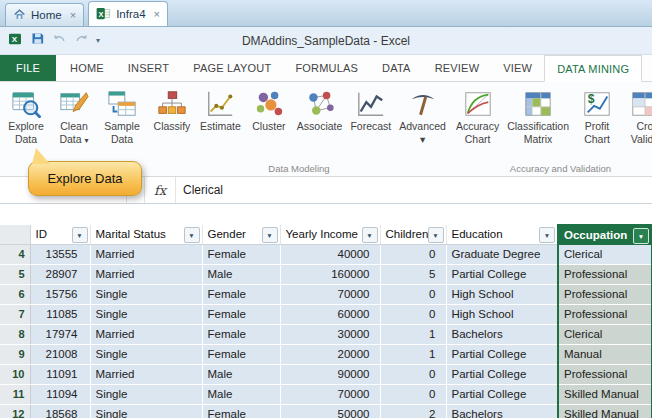  Describe the element at coordinates (148, 68) in the screenshot. I see `ribbon-tab-insert: INSERT` at that location.